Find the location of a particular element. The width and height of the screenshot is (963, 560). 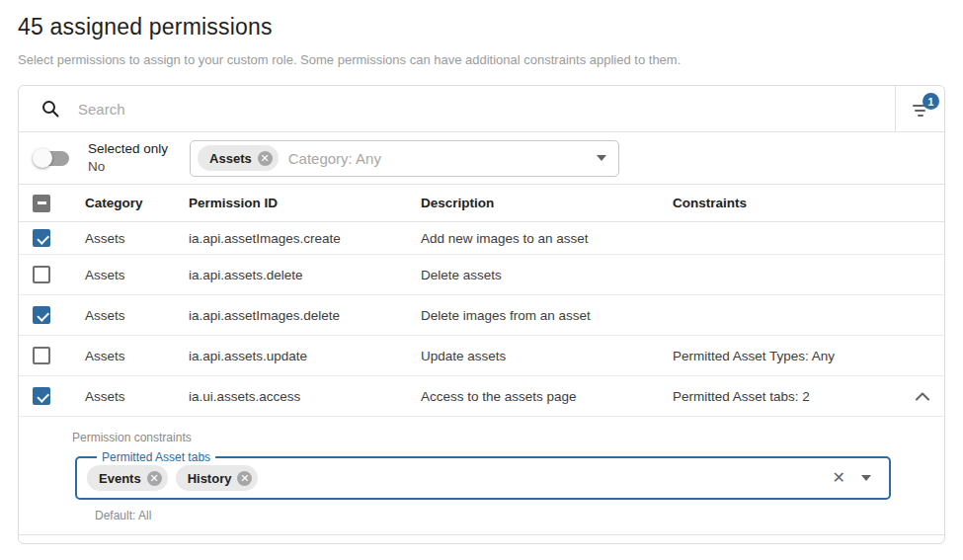

cell-description: Add new images to an asset is located at coordinates (547, 239).